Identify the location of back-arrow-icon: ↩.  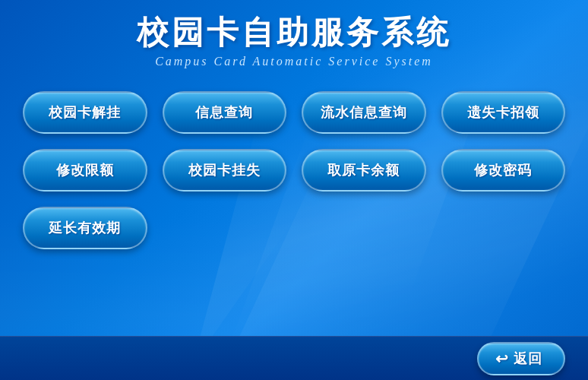
(502, 359).